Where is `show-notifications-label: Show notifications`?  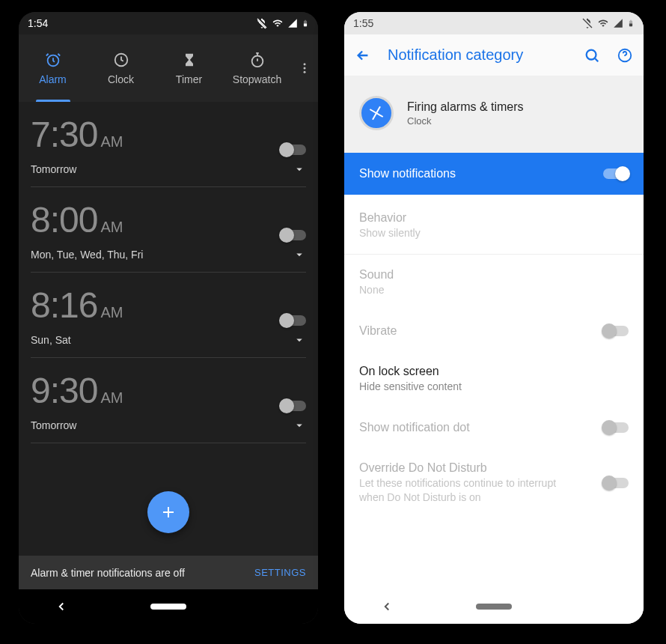 show-notifications-label: Show notifications is located at coordinates (407, 174).